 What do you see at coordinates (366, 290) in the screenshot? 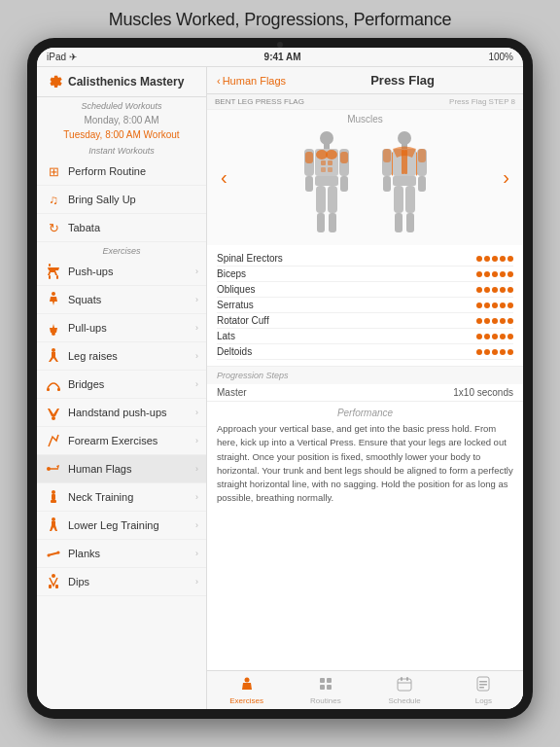
I see `muscle-row-obliques: Obliques` at bounding box center [366, 290].